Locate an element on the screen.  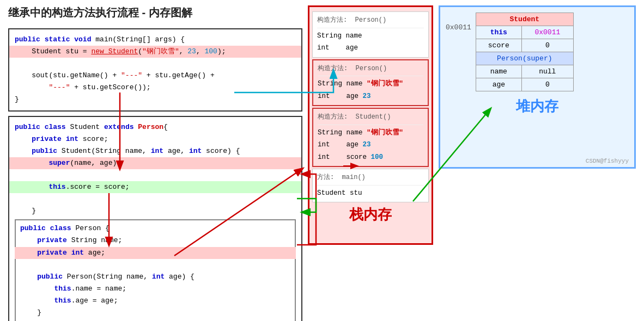
inner-person-class: public class Person { private String nam… is located at coordinates (155, 270).